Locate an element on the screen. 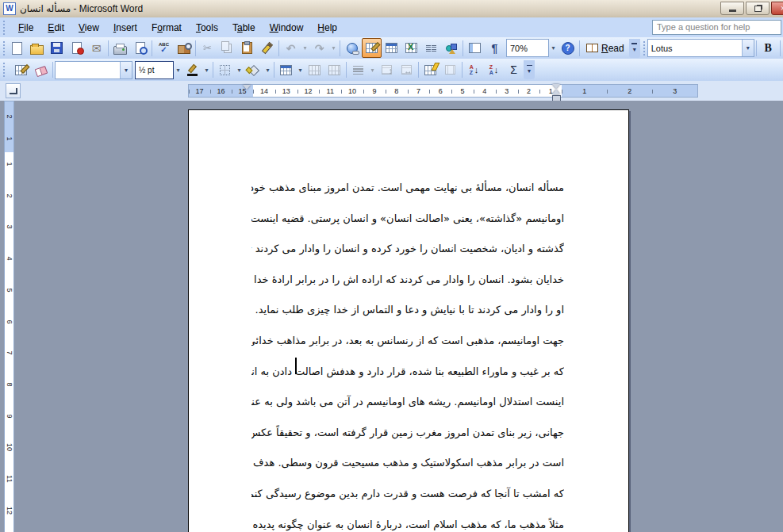 Image resolution: width=783 pixels, height=532 pixels. spelling-button: ABC ✓ is located at coordinates (163, 48).